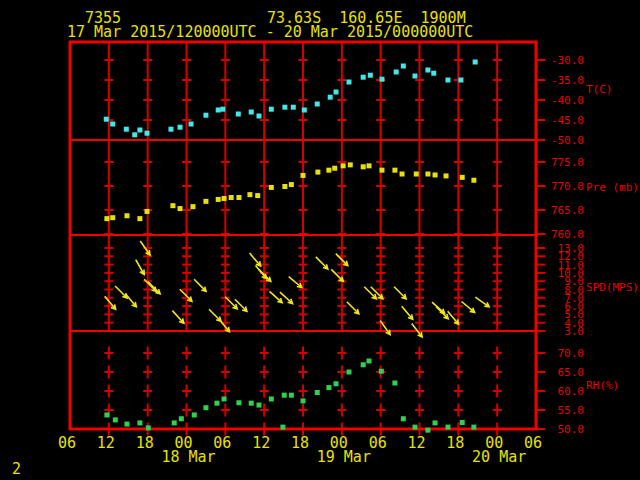 The width and height of the screenshot is (640, 480). Describe the element at coordinates (564, 186) in the screenshot. I see `y-tick-label: 770.0` at that location.